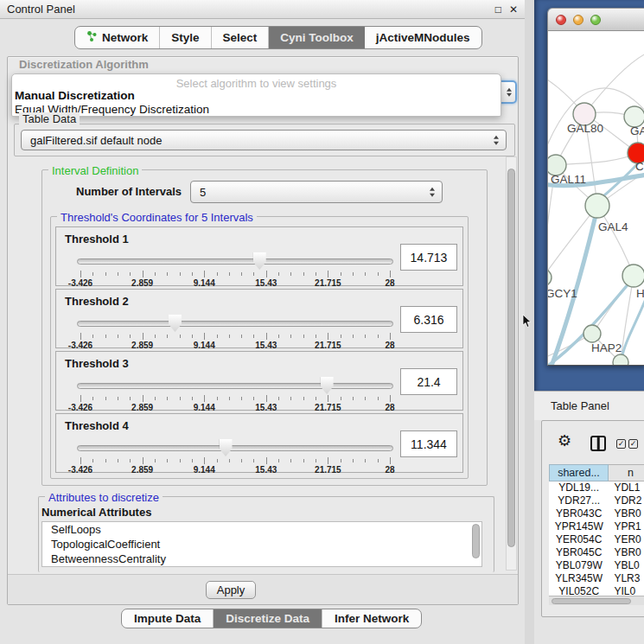  What do you see at coordinates (626, 527) in the screenshot?
I see `cell-name: YPR1` at bounding box center [626, 527].